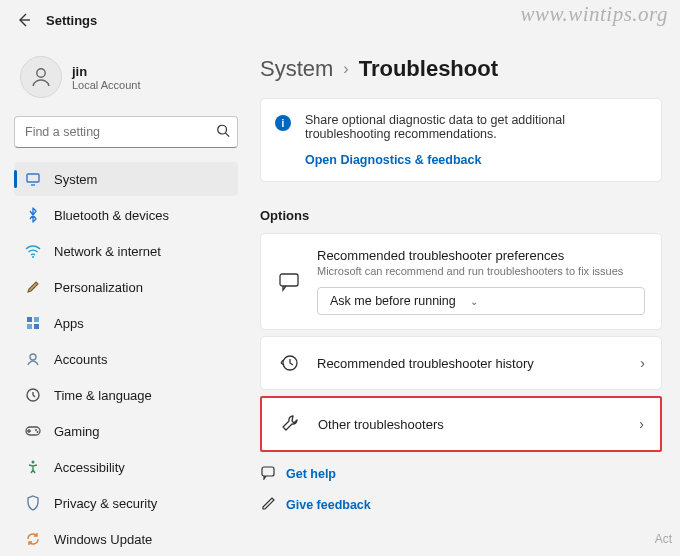 The image size is (680, 556). Describe the element at coordinates (33, 251) in the screenshot. I see `wifi-icon` at that location.